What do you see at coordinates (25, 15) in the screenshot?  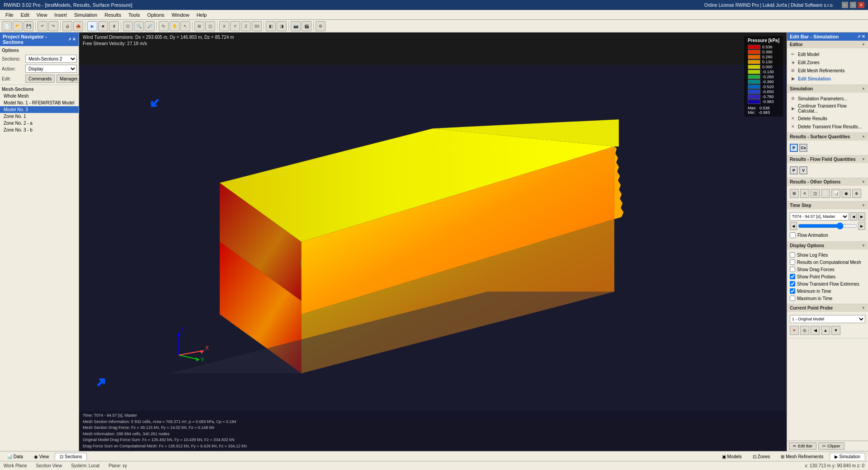 I see `menu-edit: Edit` at bounding box center [25, 15].